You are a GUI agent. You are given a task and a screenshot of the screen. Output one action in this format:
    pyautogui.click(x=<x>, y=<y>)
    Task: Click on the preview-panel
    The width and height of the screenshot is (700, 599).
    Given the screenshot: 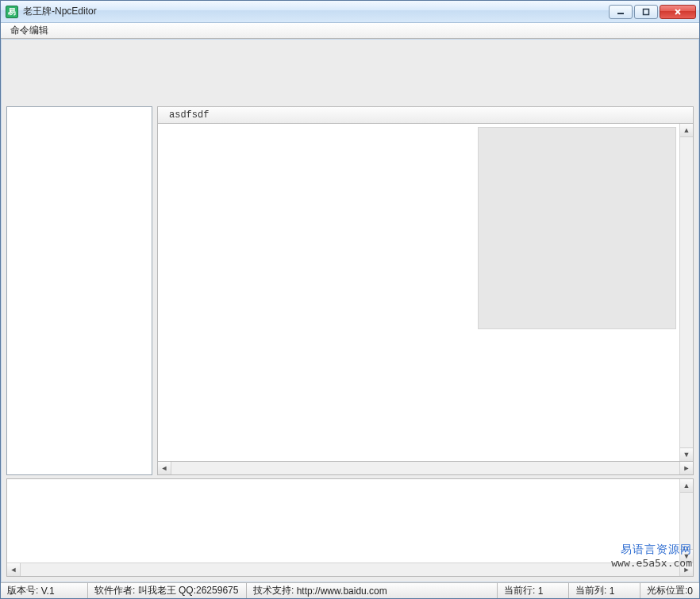 What is the action you would take?
    pyautogui.click(x=577, y=228)
    